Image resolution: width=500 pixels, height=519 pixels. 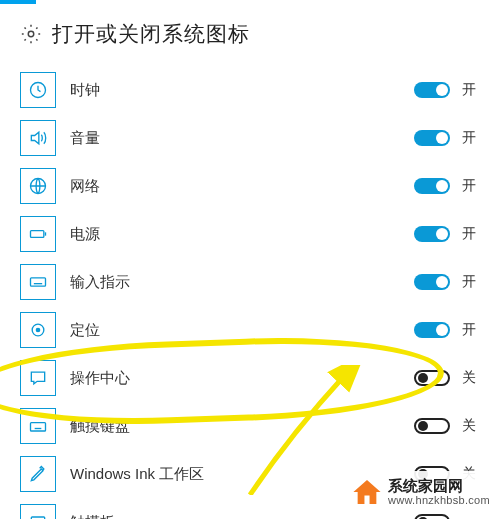 I want to click on toggle-clock, so click(x=432, y=90).